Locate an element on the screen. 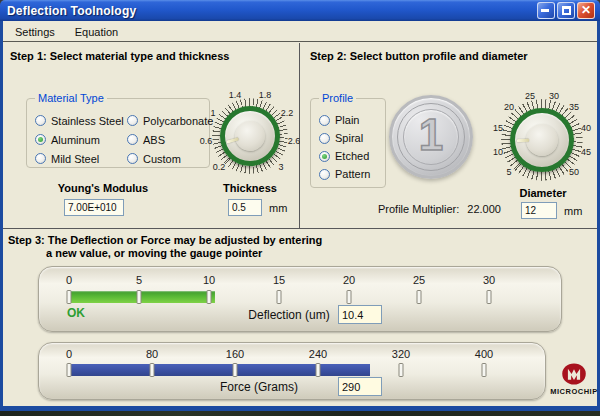 This screenshot has height=416, width=600. force-input is located at coordinates (360, 386).